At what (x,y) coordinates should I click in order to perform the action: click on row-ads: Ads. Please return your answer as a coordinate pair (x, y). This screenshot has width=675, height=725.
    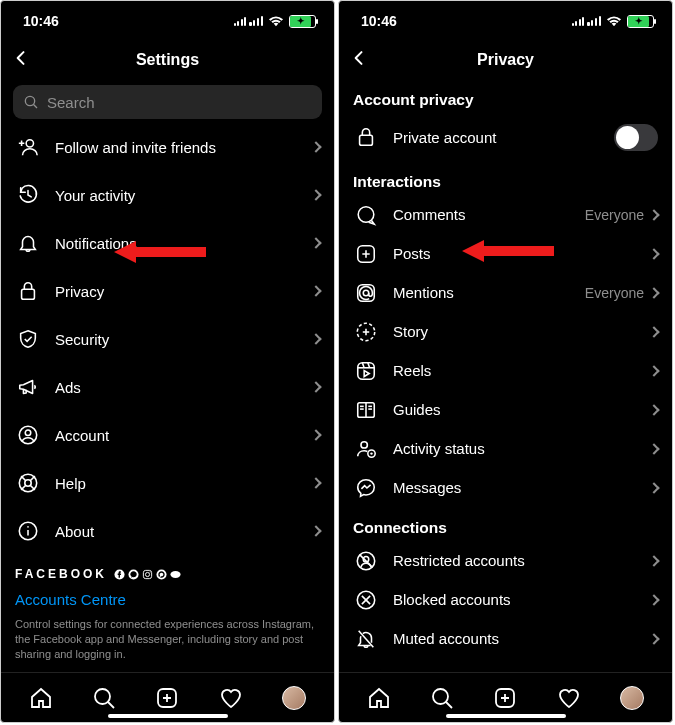
    Looking at the image, I should click on (168, 387).